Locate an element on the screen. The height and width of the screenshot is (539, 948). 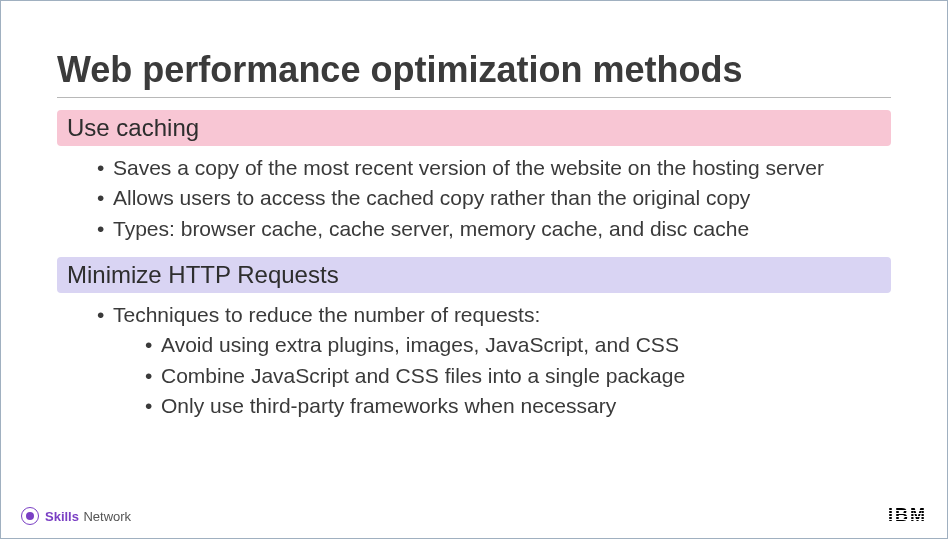
footer-network-text: Network is located at coordinates (107, 516).